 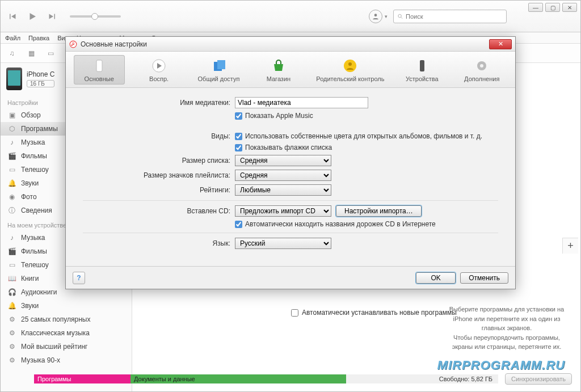 I want to click on list-size-select: Средняя, so click(x=283, y=161).